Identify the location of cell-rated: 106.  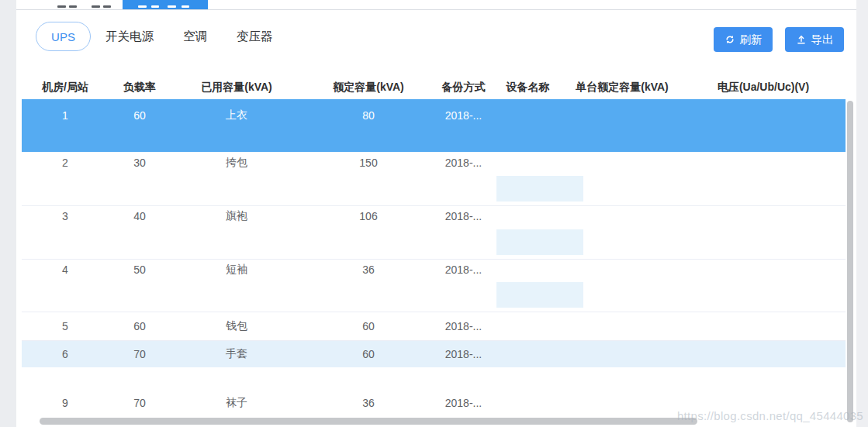
(368, 216).